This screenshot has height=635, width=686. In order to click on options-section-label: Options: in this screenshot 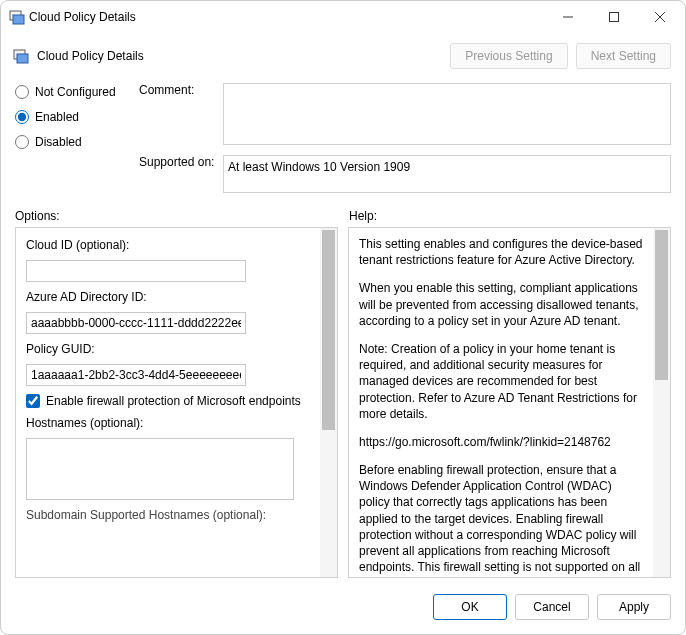, I will do `click(182, 216)`.